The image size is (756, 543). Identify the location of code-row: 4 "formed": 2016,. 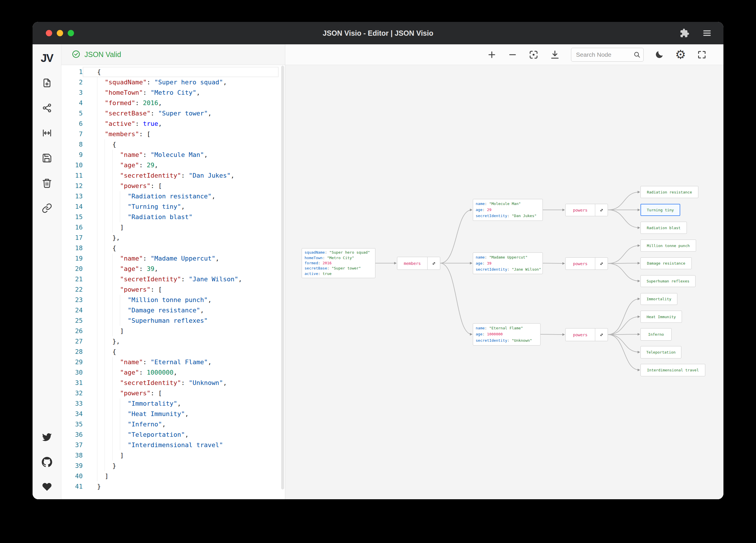
(173, 103).